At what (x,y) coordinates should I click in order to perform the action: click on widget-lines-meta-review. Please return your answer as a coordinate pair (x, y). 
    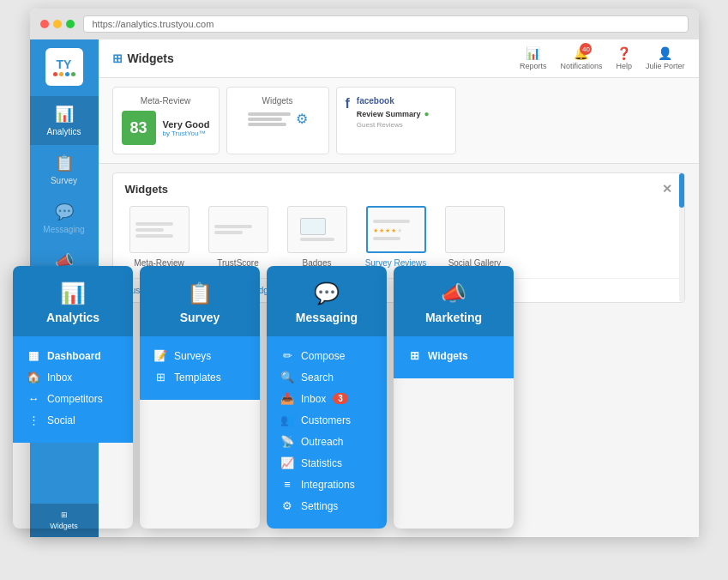
    Looking at the image, I should click on (159, 230).